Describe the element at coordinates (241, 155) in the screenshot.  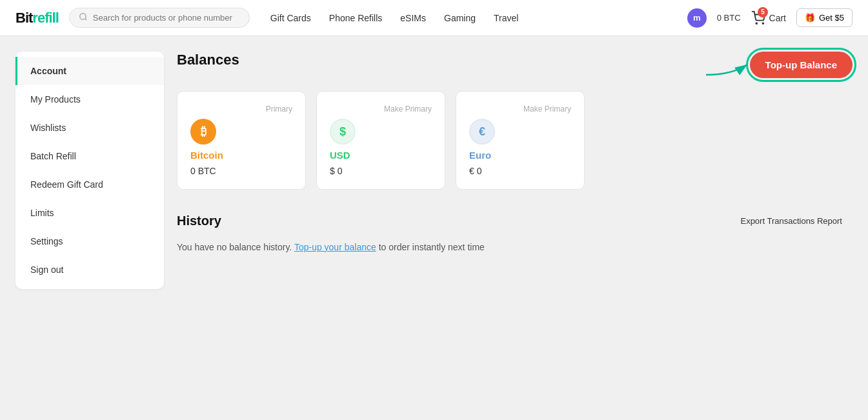
I see `bitcoin-name: Bitcoin` at that location.